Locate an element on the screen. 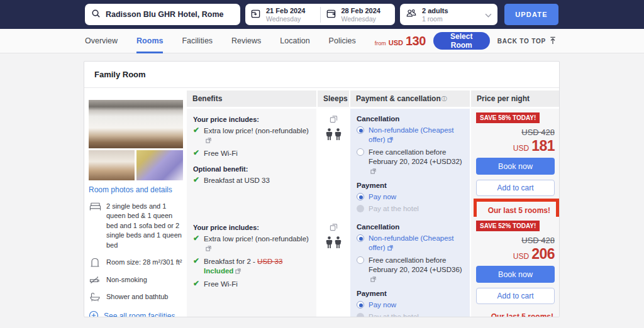 This screenshot has height=328, width=644. room-info-column: Room photos and details 2 single beds an… is located at coordinates (136, 200).